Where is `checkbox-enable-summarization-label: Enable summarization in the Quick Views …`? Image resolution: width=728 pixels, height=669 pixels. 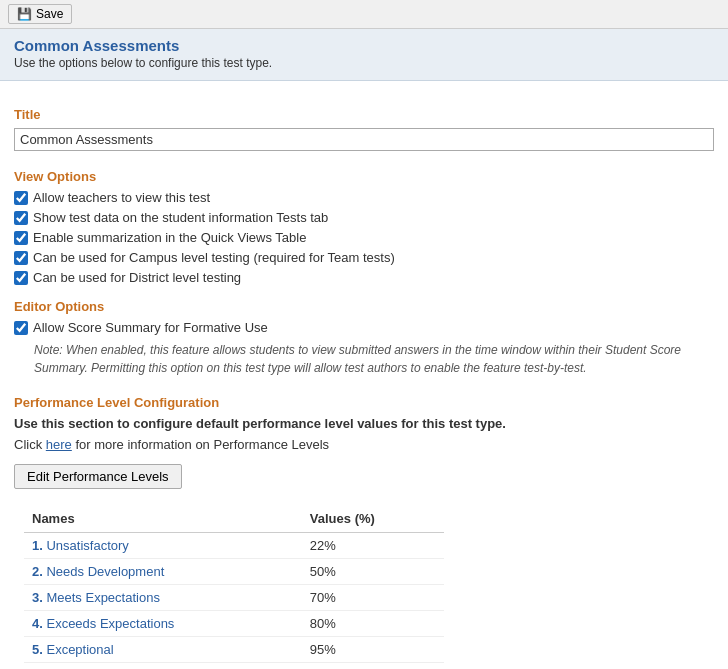
checkbox-enable-summarization-label: Enable summarization in the Quick Views … is located at coordinates (170, 238).